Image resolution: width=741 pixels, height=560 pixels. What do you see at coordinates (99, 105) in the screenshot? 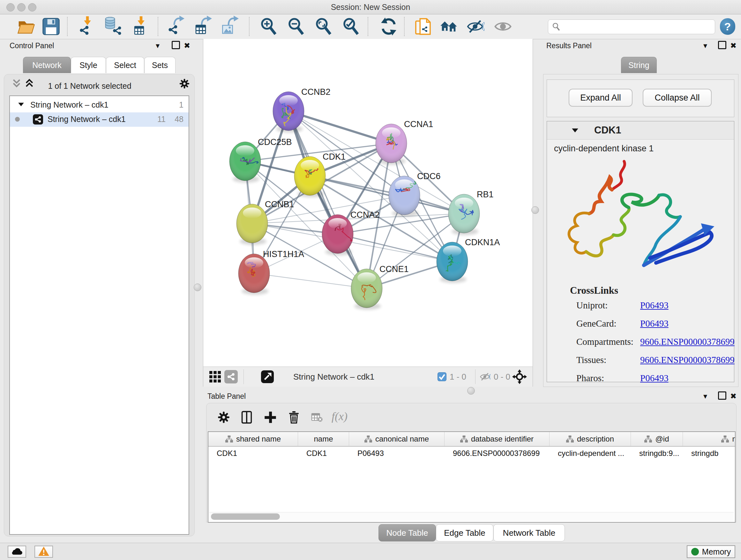
I see `network-collection-row: String Network – cdk1 1` at bounding box center [99, 105].